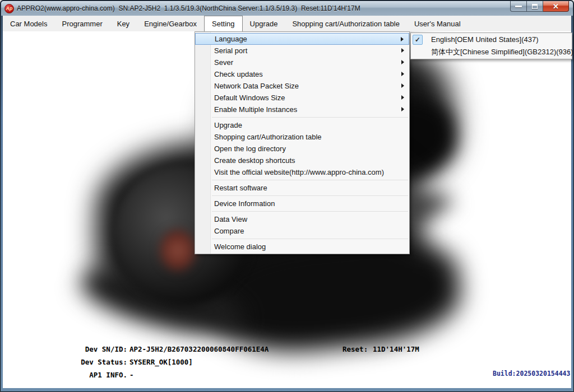 This screenshot has width=574, height=392. What do you see at coordinates (491, 46) in the screenshot?
I see `language-submenu: ✓ English[OEM United States](437) 简体中文[C…` at bounding box center [491, 46].